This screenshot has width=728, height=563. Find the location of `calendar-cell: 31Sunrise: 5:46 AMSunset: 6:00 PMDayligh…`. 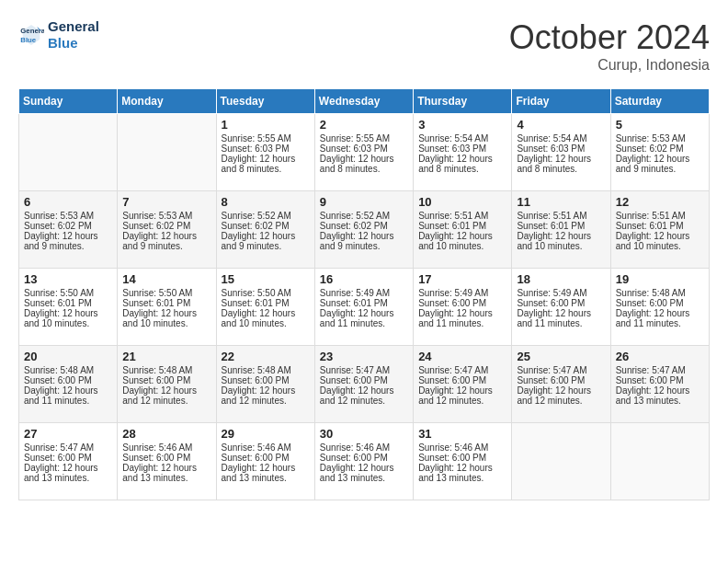

calendar-cell: 31Sunrise: 5:46 AMSunset: 6:00 PMDayligh… is located at coordinates (463, 462).